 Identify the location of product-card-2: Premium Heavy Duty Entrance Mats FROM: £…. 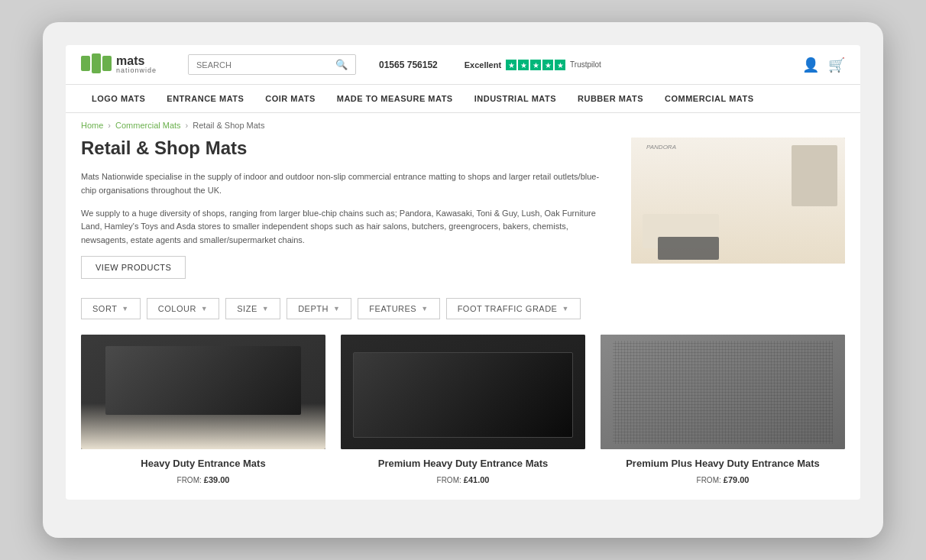
(463, 409).